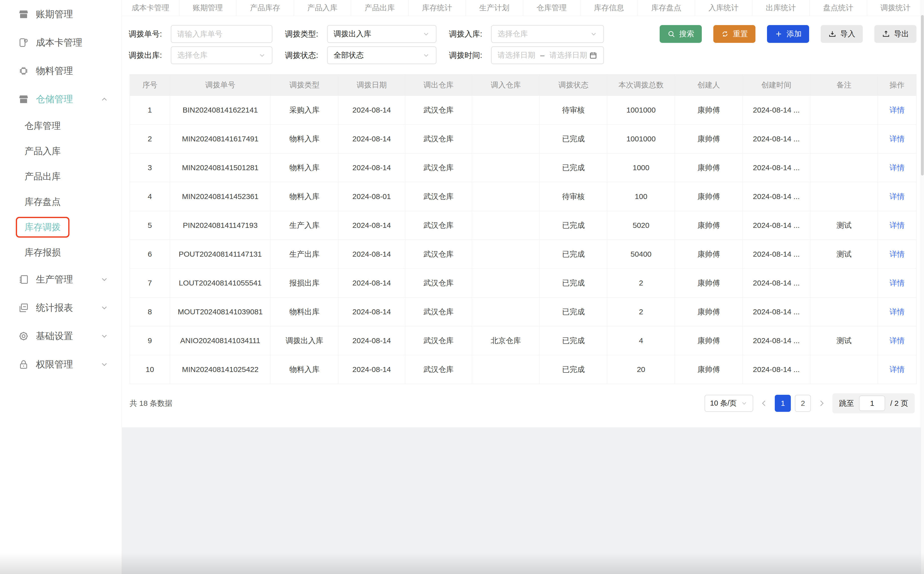 The image size is (924, 574). Describe the element at coordinates (609, 8) in the screenshot. I see `tab-stock-info: 库存信息` at that location.